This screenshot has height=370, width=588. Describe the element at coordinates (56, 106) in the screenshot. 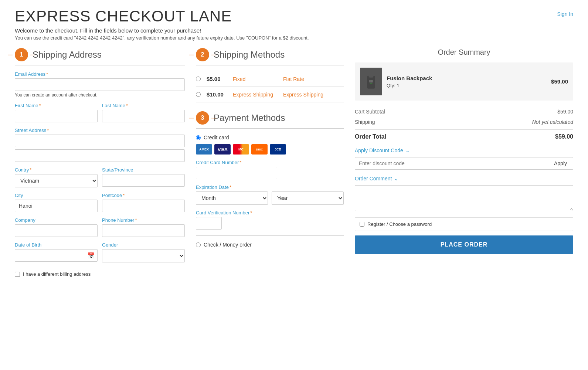

I see `first-name-label: First Name*` at that location.